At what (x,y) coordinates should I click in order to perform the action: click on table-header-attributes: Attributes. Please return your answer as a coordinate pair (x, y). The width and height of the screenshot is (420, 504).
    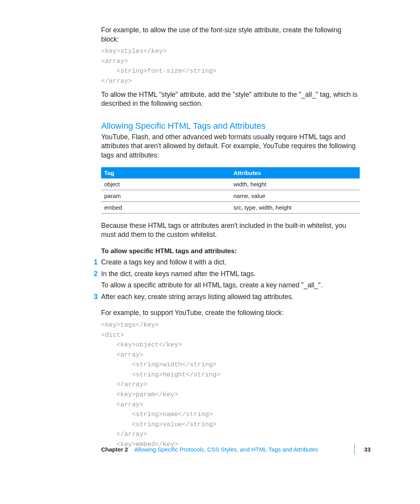
    Looking at the image, I should click on (296, 173).